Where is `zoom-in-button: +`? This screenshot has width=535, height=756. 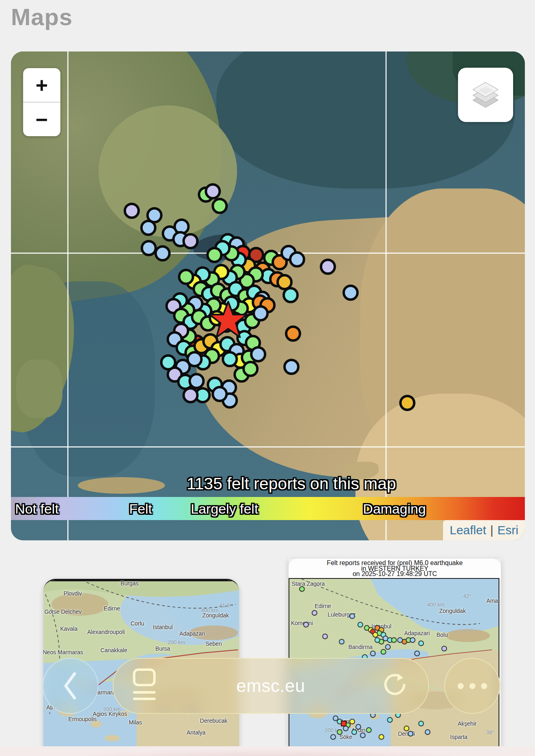 zoom-in-button: + is located at coordinates (42, 85).